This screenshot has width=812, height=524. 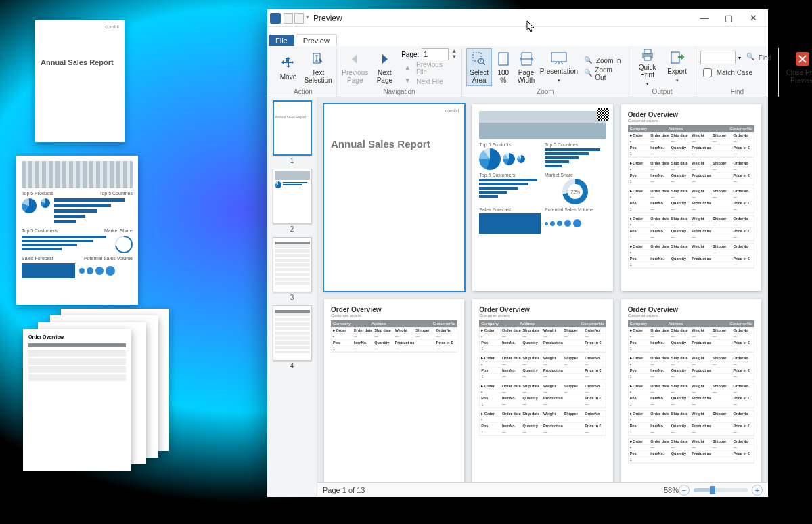 I want to click on close-button: ✕, so click(x=753, y=18).